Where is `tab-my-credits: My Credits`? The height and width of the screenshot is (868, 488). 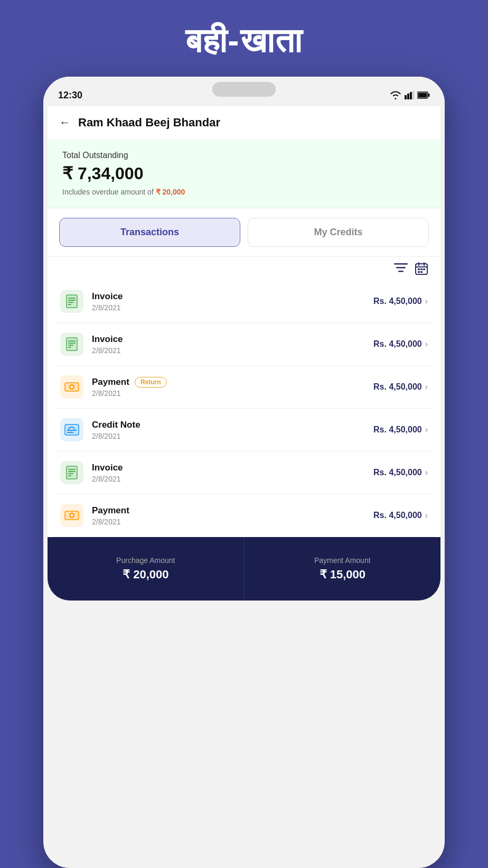 tab-my-credits: My Credits is located at coordinates (338, 233).